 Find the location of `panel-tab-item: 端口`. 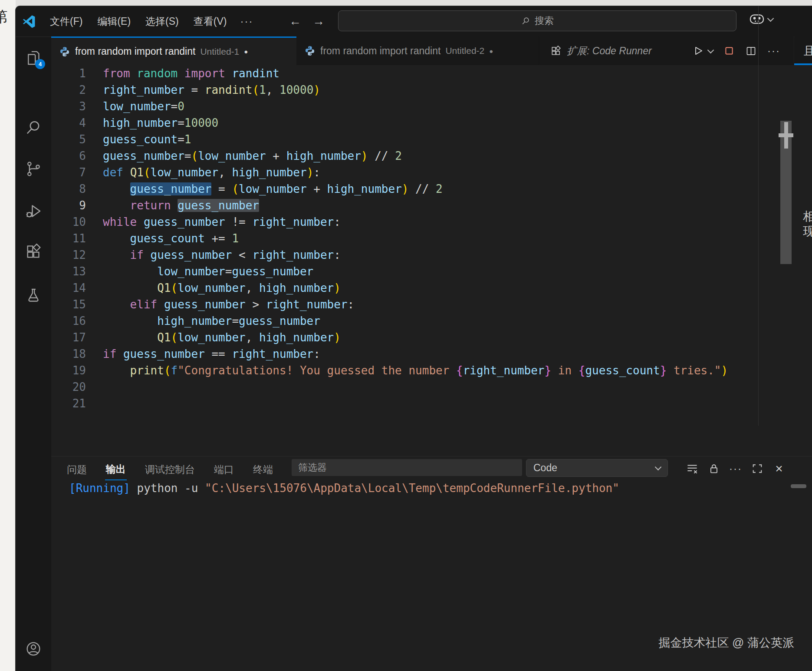

panel-tab-item: 端口 is located at coordinates (224, 469).